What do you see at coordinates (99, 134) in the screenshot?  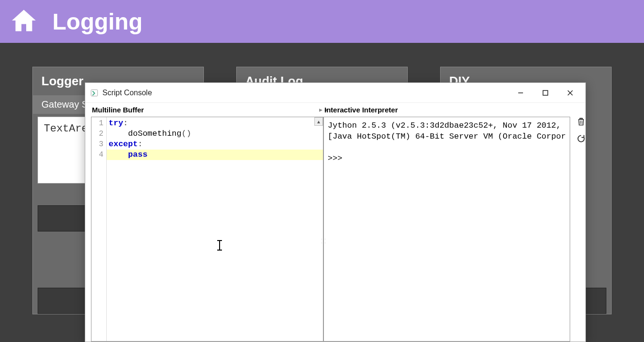 I see `line-number: 2` at bounding box center [99, 134].